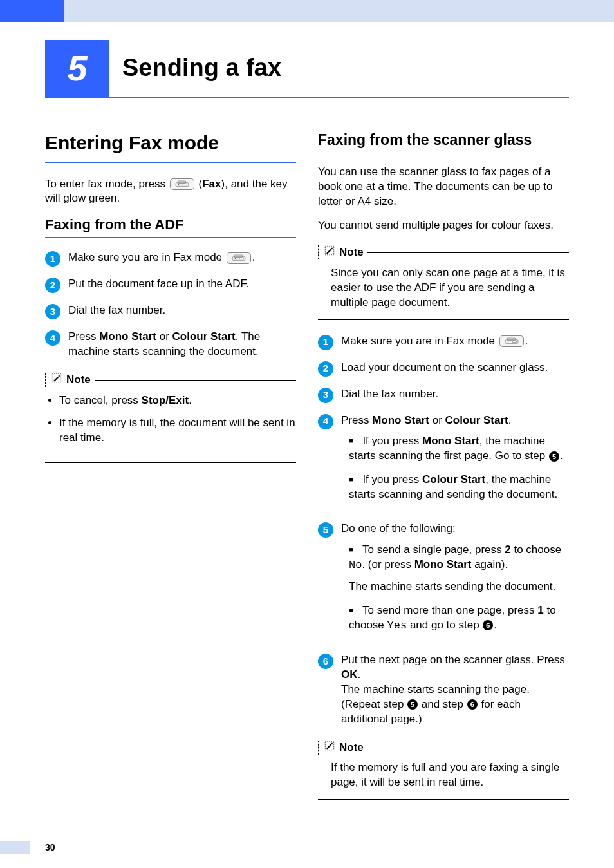 This screenshot has width=614, height=868. I want to click on step-text: Put the next page on the scanner glass. …, so click(455, 690).